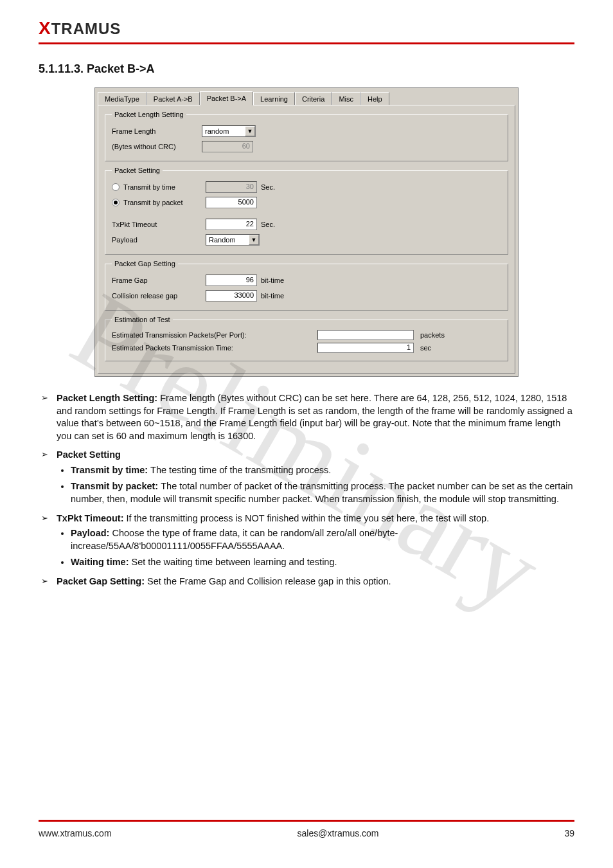  What do you see at coordinates (157, 131) in the screenshot?
I see `frame-length-label: Frame Length` at bounding box center [157, 131].